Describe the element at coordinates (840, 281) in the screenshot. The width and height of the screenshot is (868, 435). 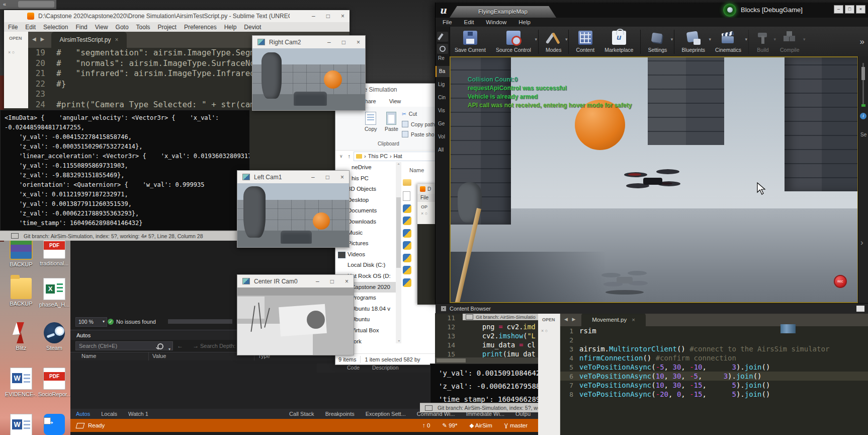
I see `record-button: REC` at that location.